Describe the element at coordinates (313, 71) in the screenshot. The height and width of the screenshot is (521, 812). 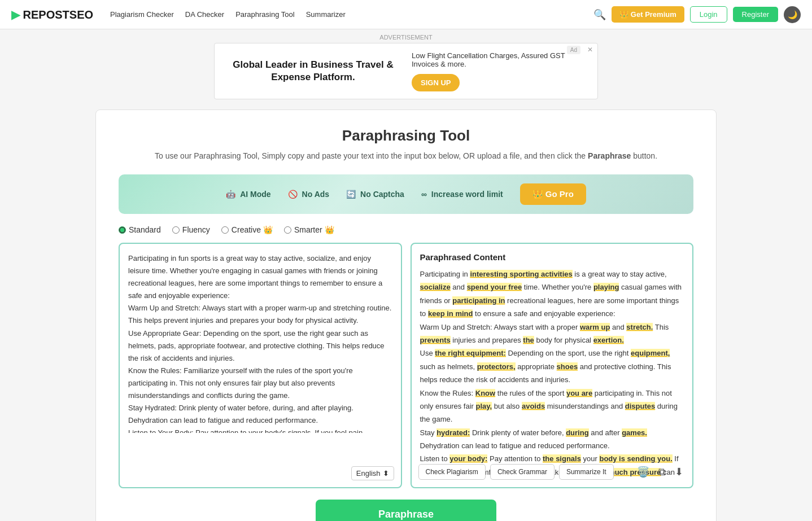
I see `ad-top-left: Global Leader in Business Travel & Expen…` at that location.